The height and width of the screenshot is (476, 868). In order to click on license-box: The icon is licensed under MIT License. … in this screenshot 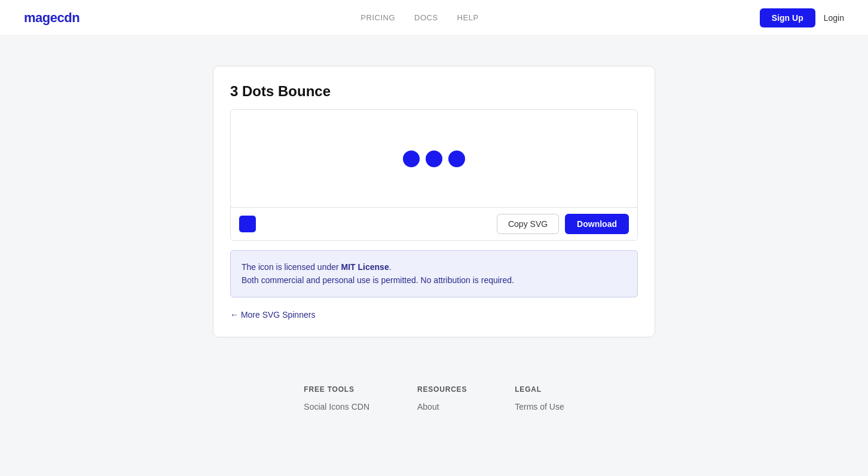, I will do `click(434, 274)`.